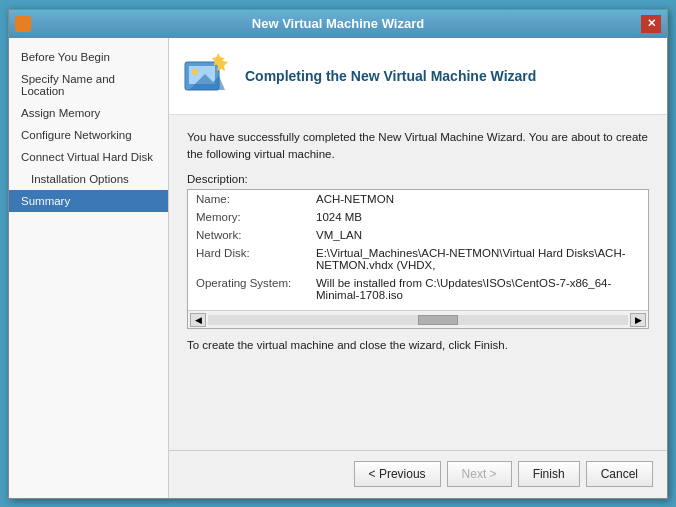 This screenshot has height=507, width=676. What do you see at coordinates (88, 135) in the screenshot?
I see `sidebar-item-configure-networking: Configure Networking` at bounding box center [88, 135].